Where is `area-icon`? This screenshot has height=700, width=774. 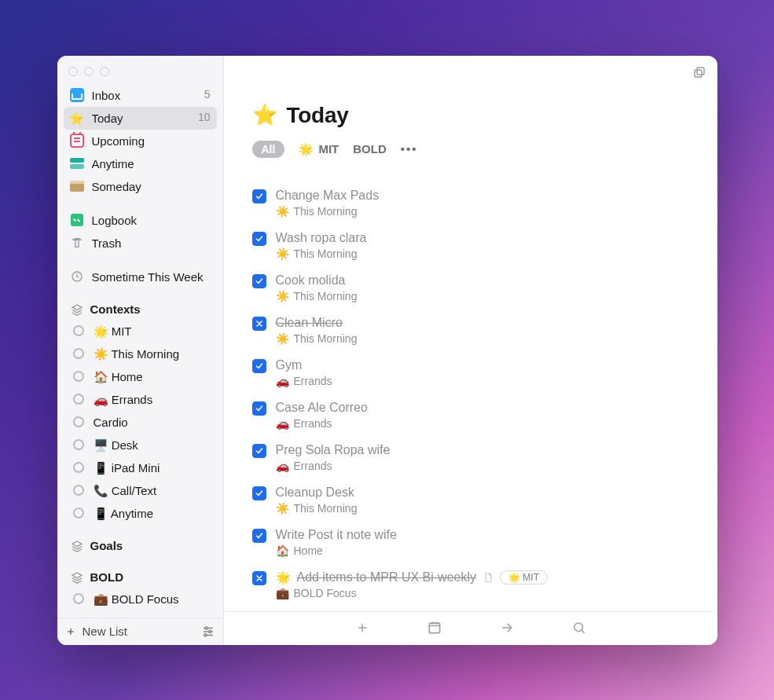 area-icon is located at coordinates (77, 577).